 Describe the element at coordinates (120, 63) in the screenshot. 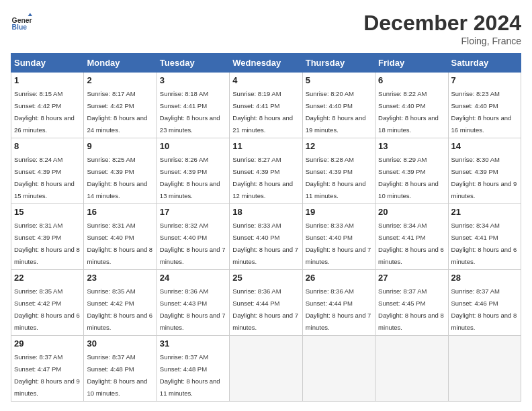

I see `weekday-header-monday: Monday` at that location.